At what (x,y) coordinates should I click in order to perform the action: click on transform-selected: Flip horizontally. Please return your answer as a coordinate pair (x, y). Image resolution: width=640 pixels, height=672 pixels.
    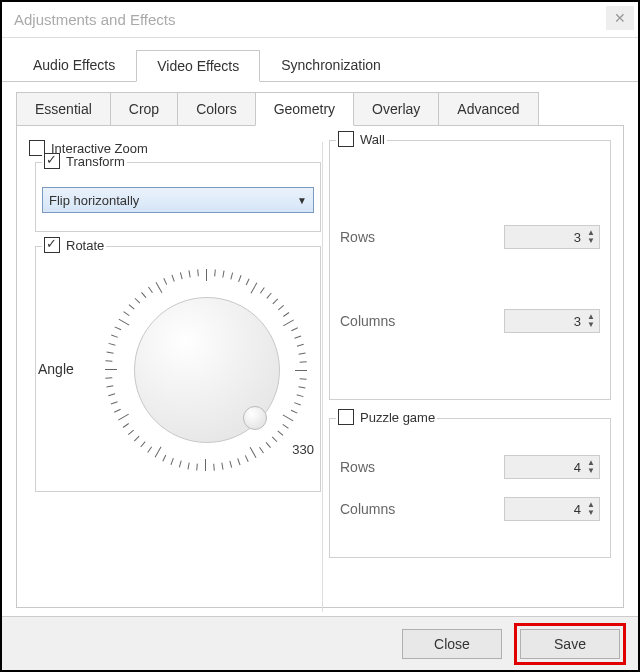
    Looking at the image, I should click on (94, 200).